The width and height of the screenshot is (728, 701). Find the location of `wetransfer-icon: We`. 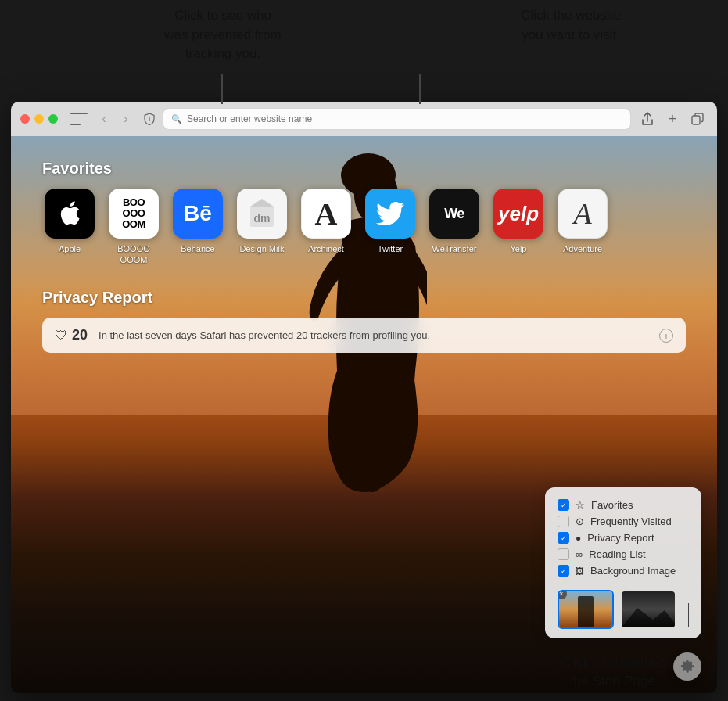

wetransfer-icon: We is located at coordinates (454, 214).